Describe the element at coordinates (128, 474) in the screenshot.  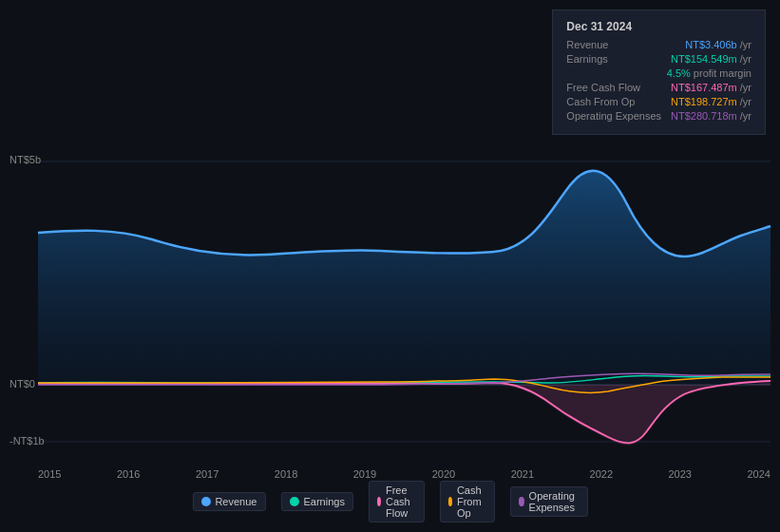
I see `x-label-2016: 2016` at that location.